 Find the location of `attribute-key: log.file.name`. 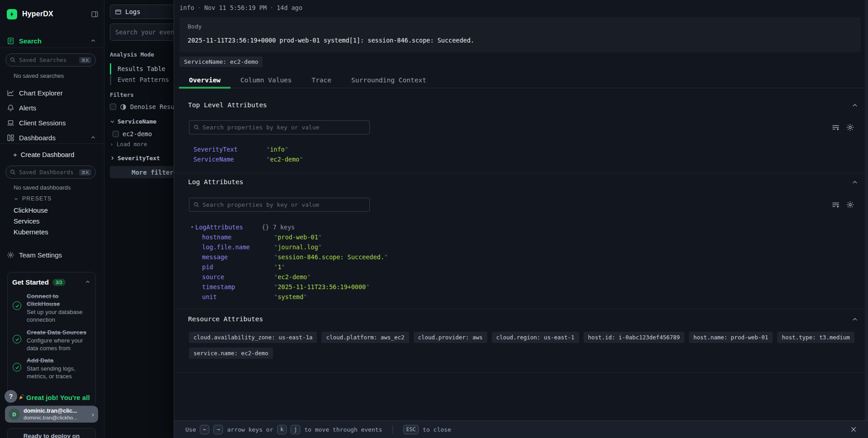

attribute-key: log.file.name is located at coordinates (238, 247).